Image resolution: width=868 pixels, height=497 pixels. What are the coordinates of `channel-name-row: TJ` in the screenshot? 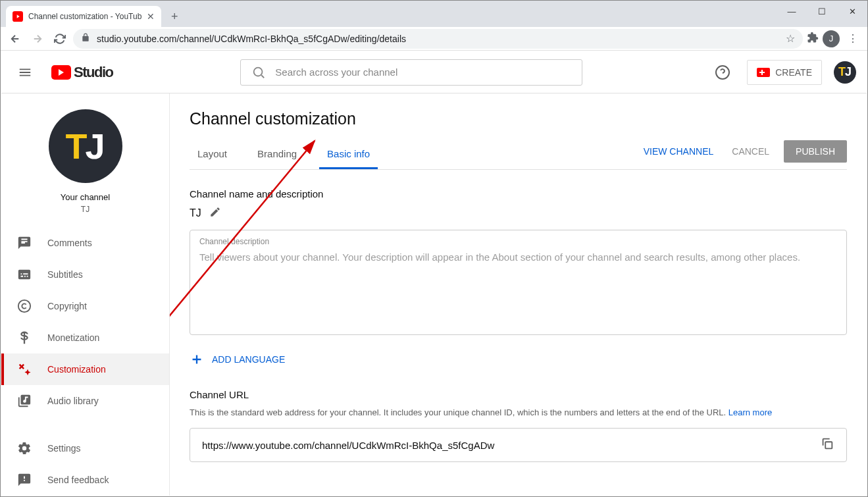 It's located at (519, 213).